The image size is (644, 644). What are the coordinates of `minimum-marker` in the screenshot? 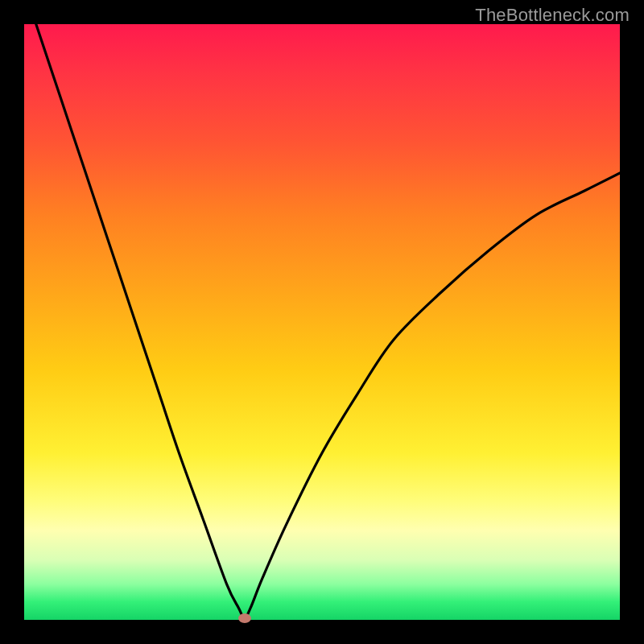 It's located at (245, 618).